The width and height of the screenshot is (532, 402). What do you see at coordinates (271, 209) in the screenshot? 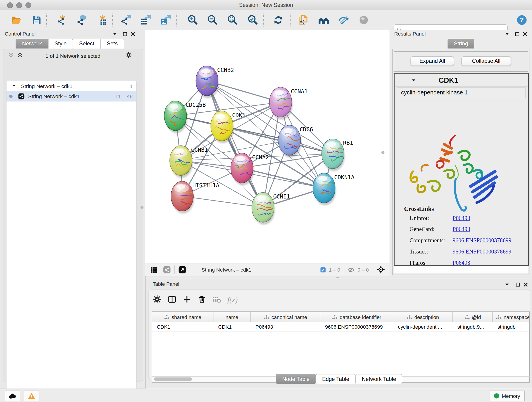
I see `node-CCNE1: CCNE1` at bounding box center [271, 209].